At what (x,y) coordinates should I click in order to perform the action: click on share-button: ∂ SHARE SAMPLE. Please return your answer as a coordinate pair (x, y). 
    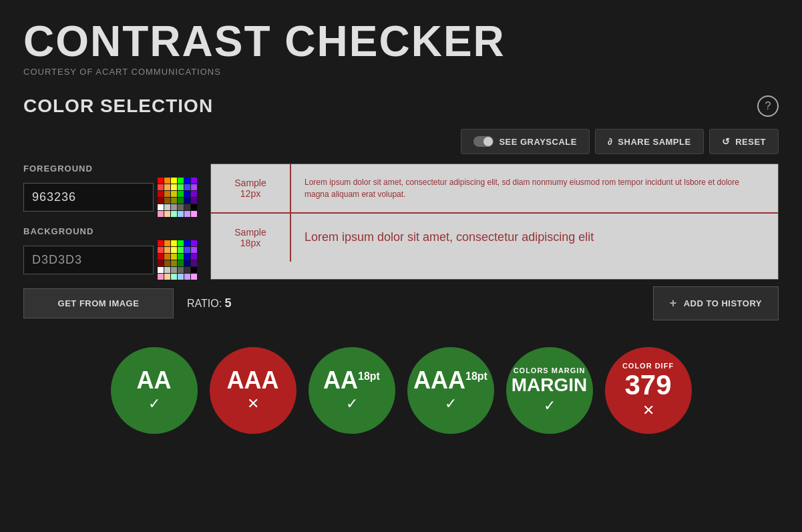
    Looking at the image, I should click on (649, 142).